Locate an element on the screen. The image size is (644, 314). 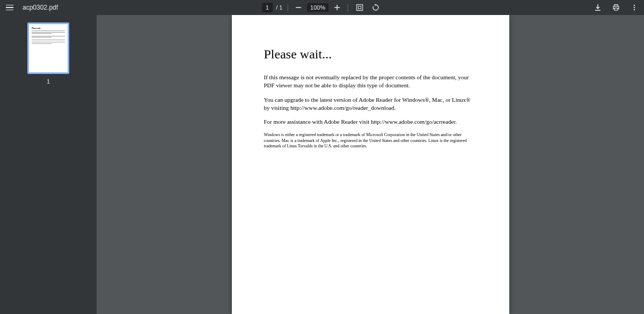
page-total-label: / 1 is located at coordinates (279, 8).